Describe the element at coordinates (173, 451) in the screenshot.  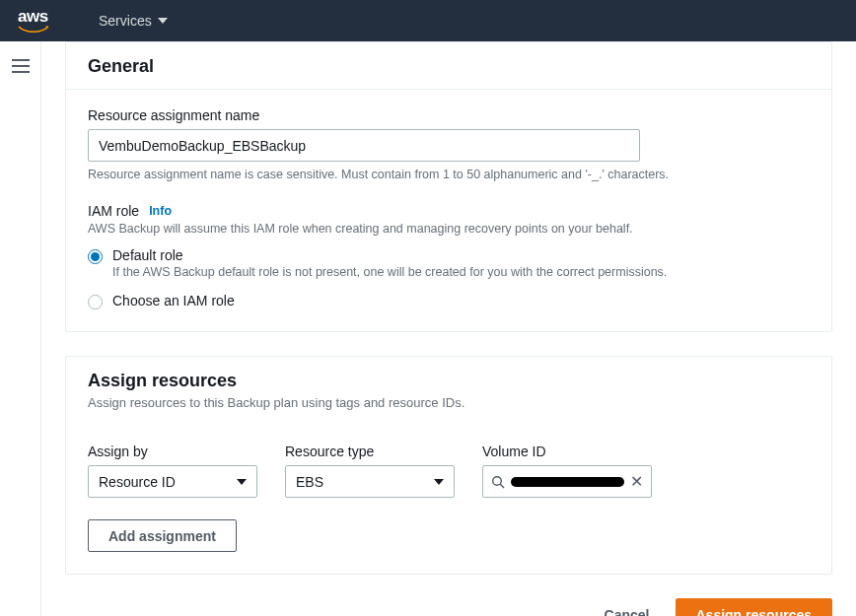
I see `assign-by-label: Assign by` at that location.